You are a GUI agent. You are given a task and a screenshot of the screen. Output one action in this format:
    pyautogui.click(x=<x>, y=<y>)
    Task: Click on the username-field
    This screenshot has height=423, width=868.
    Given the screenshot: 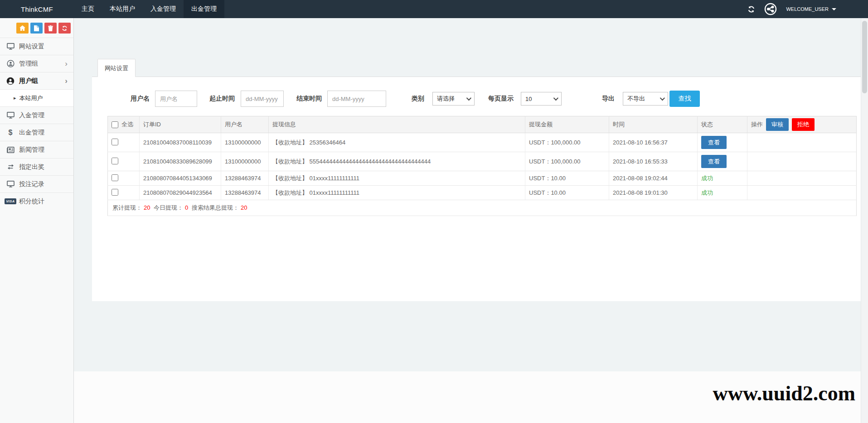 What is the action you would take?
    pyautogui.click(x=176, y=99)
    